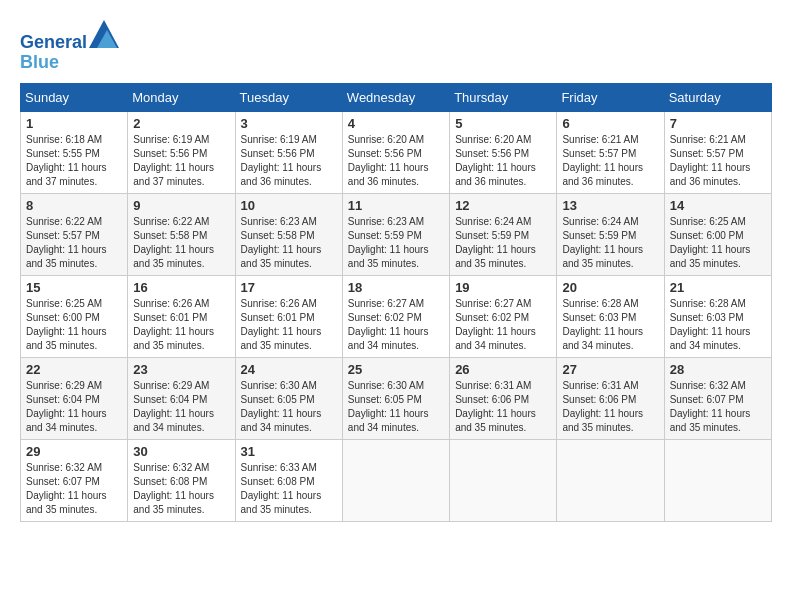 The width and height of the screenshot is (792, 612). What do you see at coordinates (181, 124) in the screenshot?
I see `day-number: 2` at bounding box center [181, 124].